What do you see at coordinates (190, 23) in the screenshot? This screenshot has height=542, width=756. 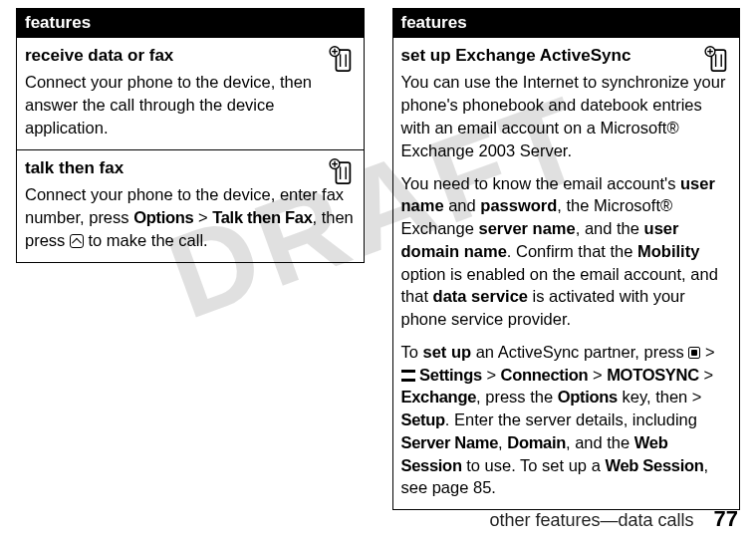 I see `left-header: features` at bounding box center [190, 23].